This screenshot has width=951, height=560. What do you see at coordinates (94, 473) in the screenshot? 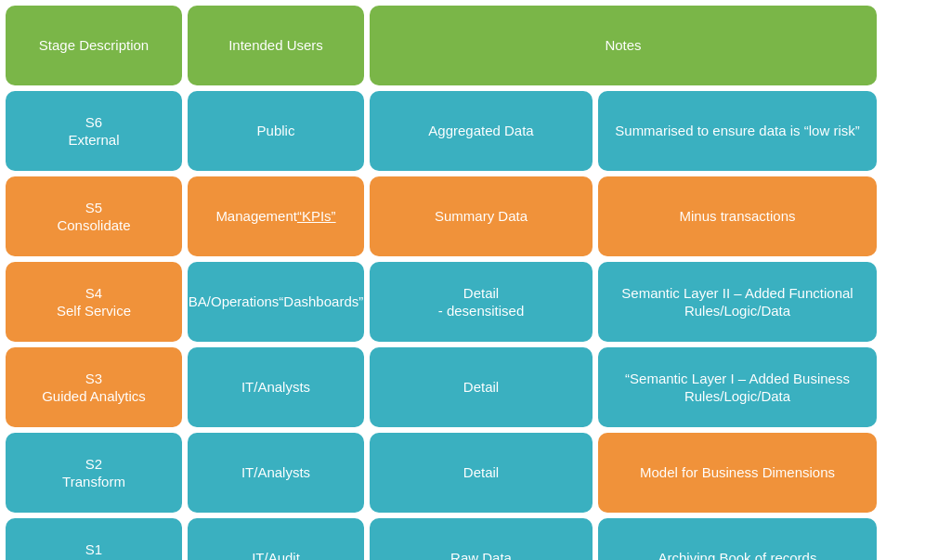
I see `stage-cell-4: S2 Transform` at bounding box center [94, 473].